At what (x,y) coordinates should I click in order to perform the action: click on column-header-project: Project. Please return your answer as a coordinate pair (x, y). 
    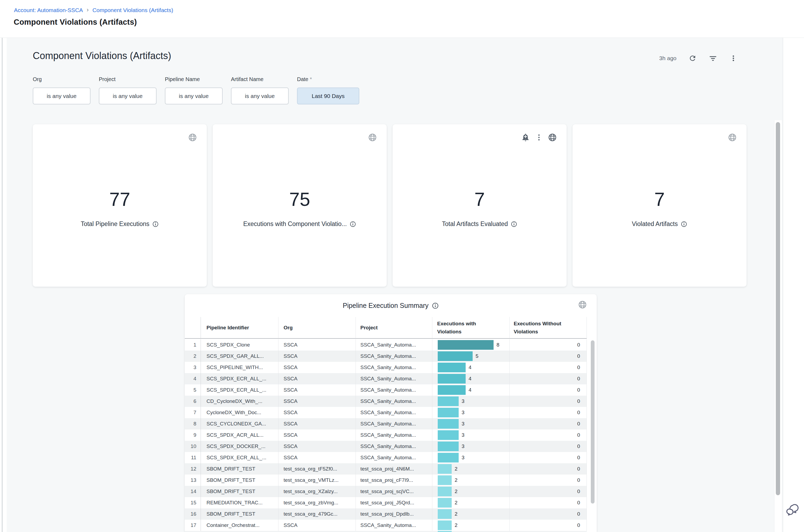
    Looking at the image, I should click on (394, 328).